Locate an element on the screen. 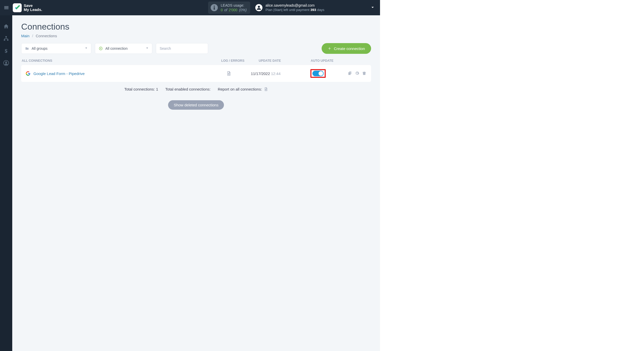  copy-button is located at coordinates (350, 73).